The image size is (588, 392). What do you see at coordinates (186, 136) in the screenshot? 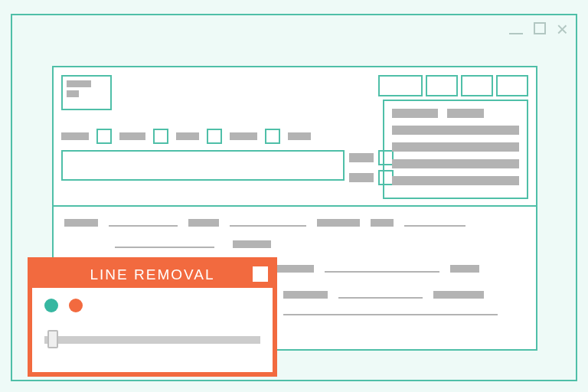
I see `checkbox-row` at bounding box center [186, 136].